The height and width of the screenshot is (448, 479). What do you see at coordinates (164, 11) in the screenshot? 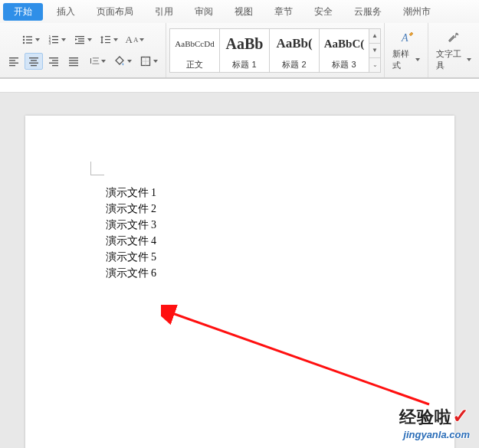
I see `tab-reference: 引用` at bounding box center [164, 11].